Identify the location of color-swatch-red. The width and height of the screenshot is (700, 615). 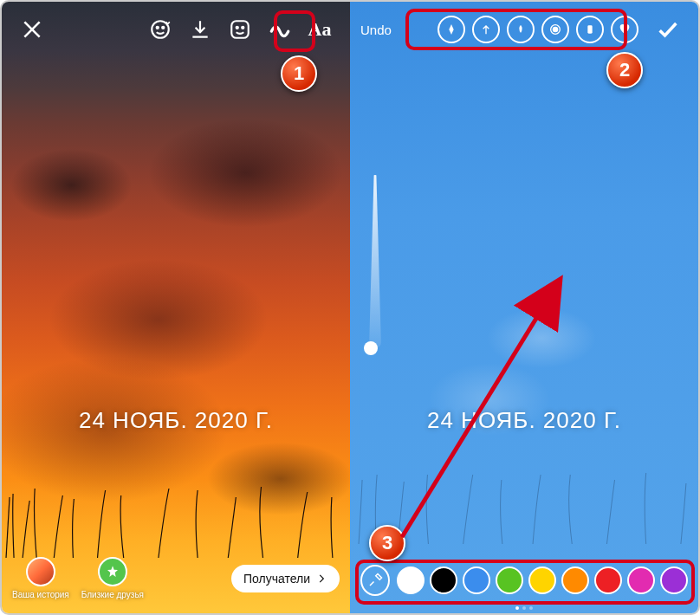
(608, 580).